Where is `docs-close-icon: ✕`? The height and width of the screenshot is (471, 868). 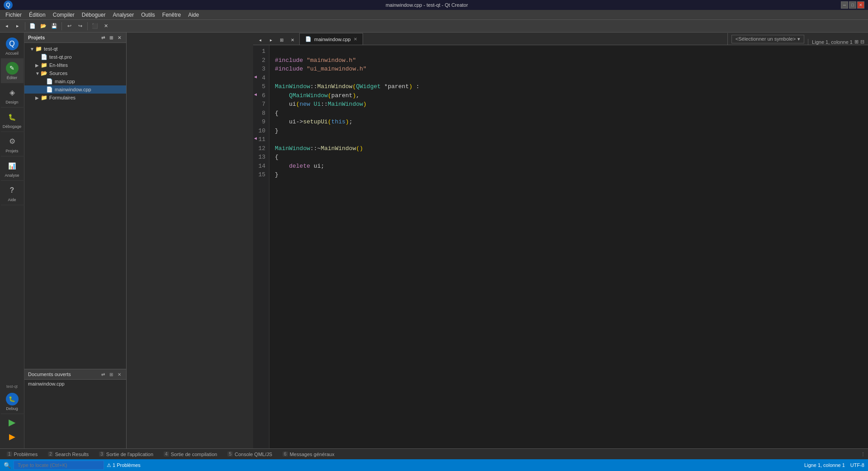 docs-close-icon: ✕ is located at coordinates (119, 374).